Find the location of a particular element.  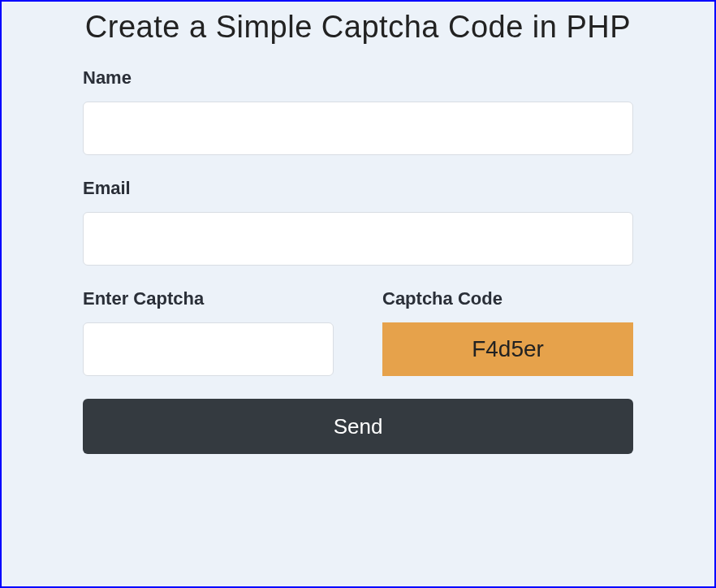

name-group: Name is located at coordinates (358, 111).